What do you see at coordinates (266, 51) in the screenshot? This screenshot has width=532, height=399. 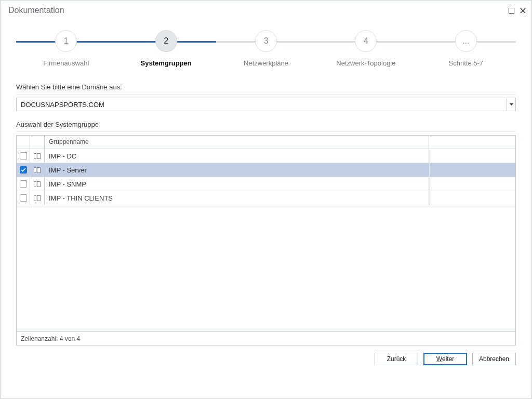 I see `wizard-step-3: 3Netzwerkpläne` at bounding box center [266, 51].